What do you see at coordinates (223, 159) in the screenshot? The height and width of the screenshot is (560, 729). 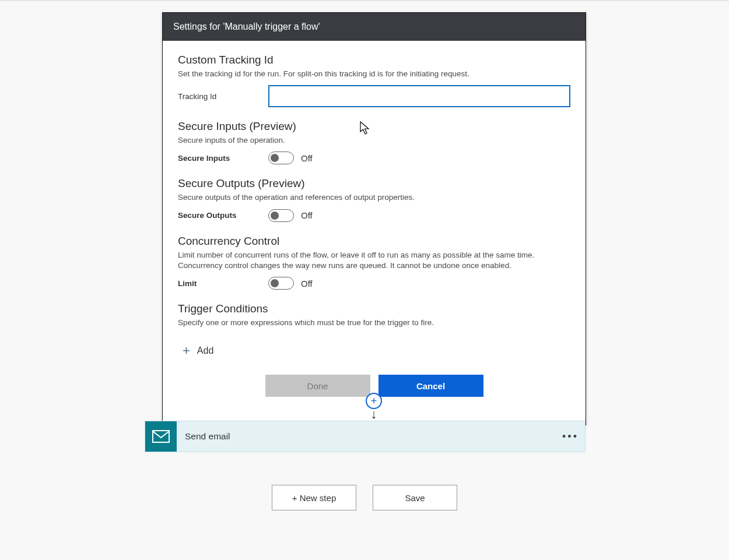 I see `secure-inputs-label: Secure Inputs` at bounding box center [223, 159].